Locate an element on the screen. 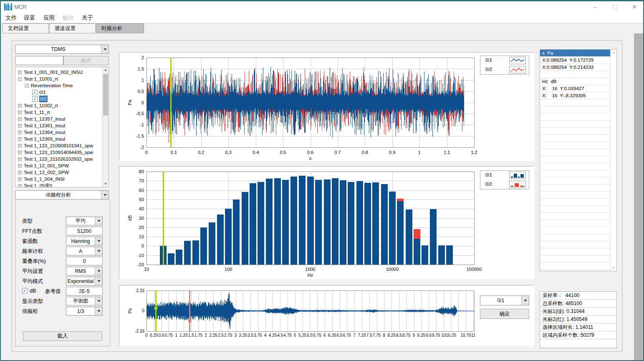 The image size is (644, 361). field-input-4: 0 is located at coordinates (84, 261).